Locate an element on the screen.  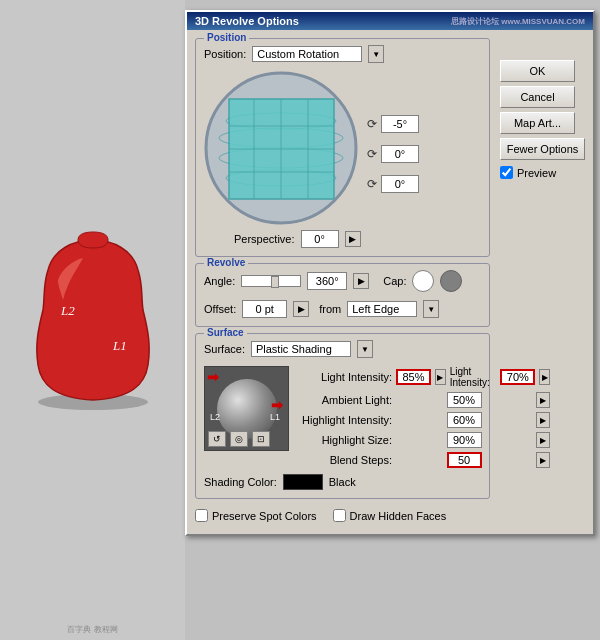
offset-label: Offset: is located at coordinates (220, 309).